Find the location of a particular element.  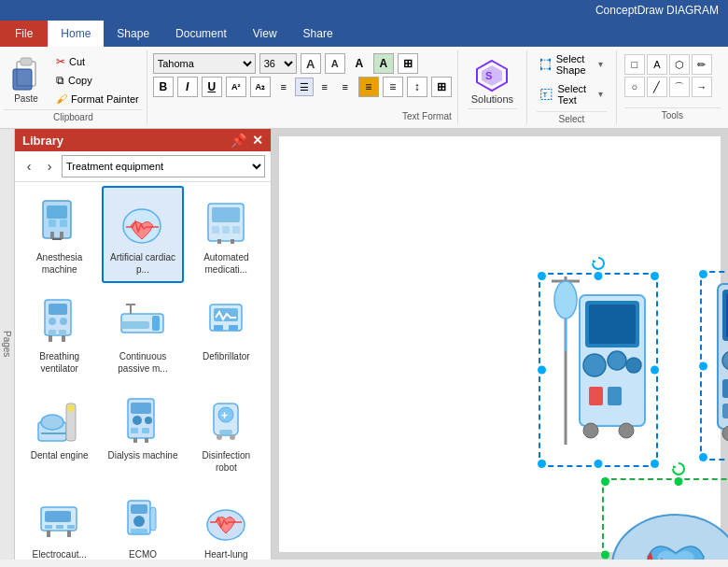

handle2-tl is located at coordinates (704, 275).